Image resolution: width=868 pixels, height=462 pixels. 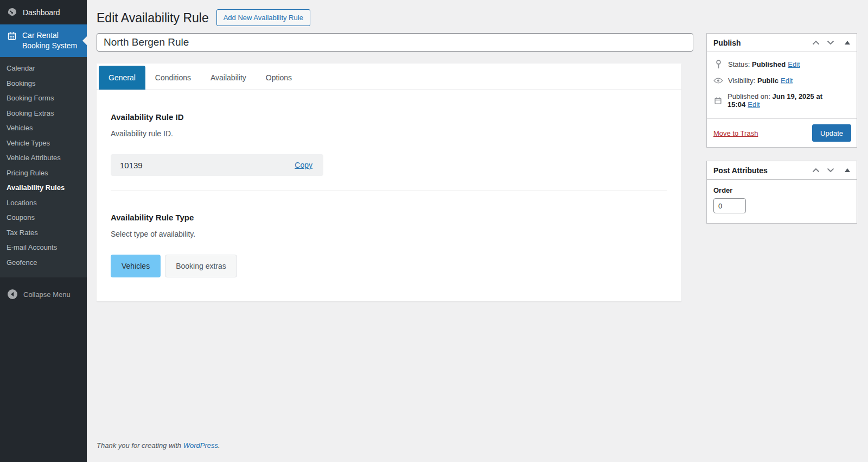 I want to click on status-row: Status: PublishedEdit, so click(x=782, y=64).